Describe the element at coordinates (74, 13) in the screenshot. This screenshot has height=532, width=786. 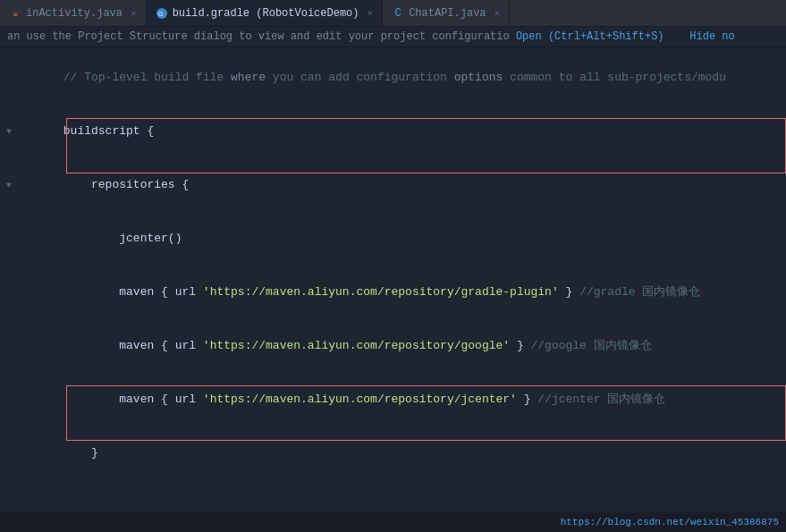
I see `tab-label: inActivity.java` at that location.